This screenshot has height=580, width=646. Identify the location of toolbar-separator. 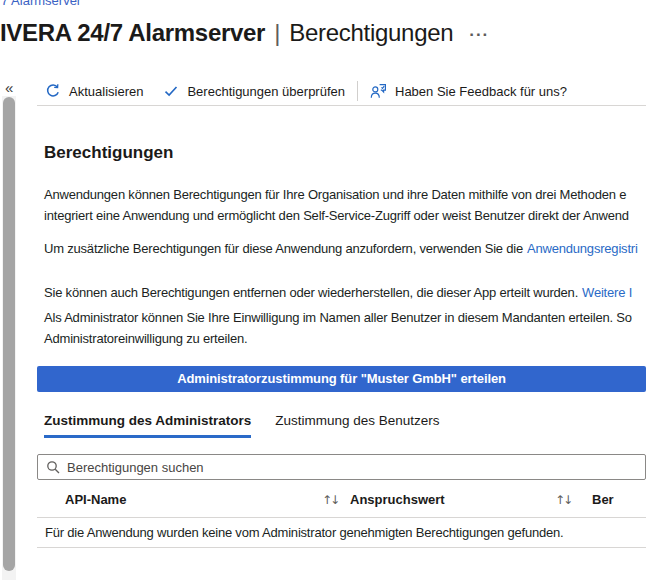
(342, 106).